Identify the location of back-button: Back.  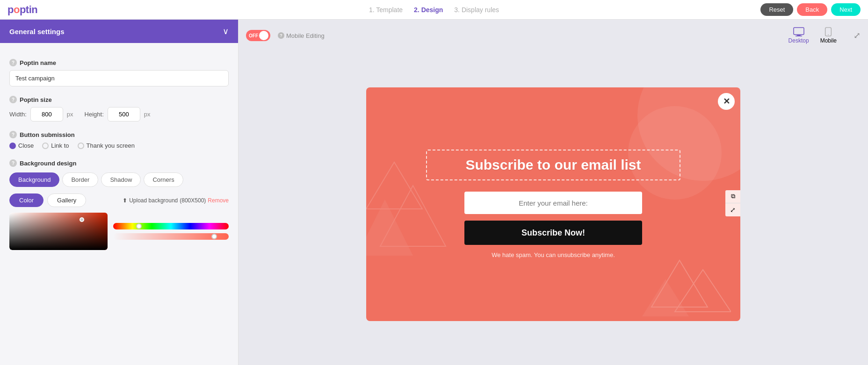
(812, 9).